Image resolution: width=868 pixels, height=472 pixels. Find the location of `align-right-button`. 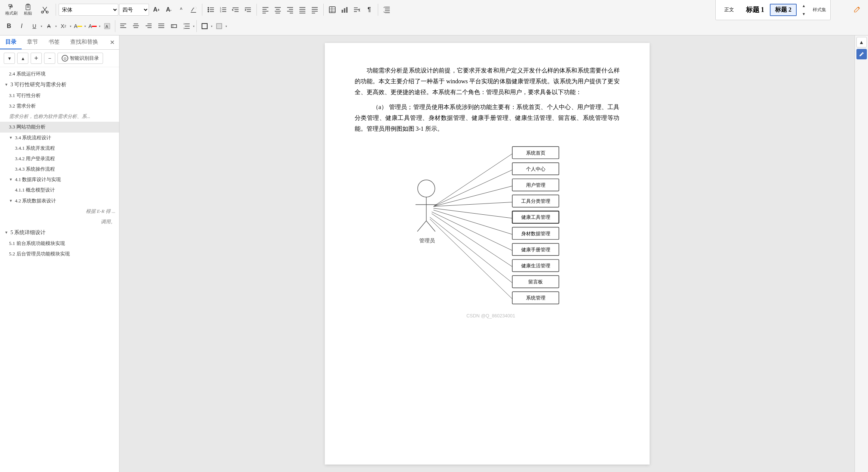

align-right-button is located at coordinates (290, 10).